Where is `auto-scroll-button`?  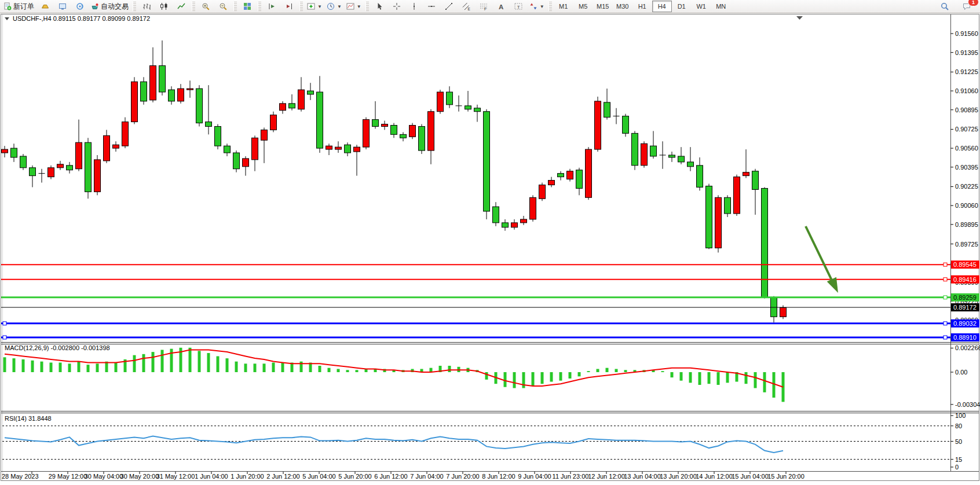 auto-scroll-button is located at coordinates (272, 6).